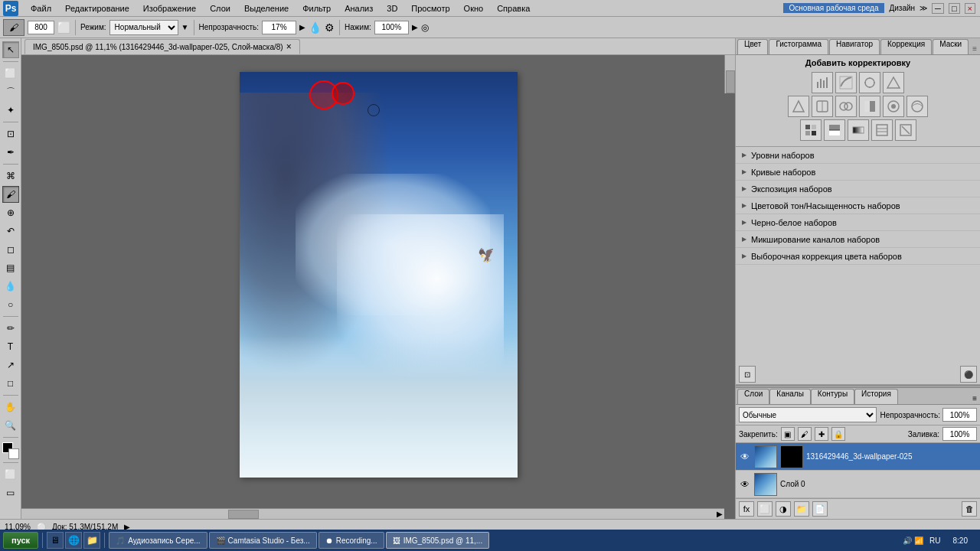 This screenshot has height=551, width=980. What do you see at coordinates (720, 514) in the screenshot?
I see `scroll-arrow: ▶` at bounding box center [720, 514].